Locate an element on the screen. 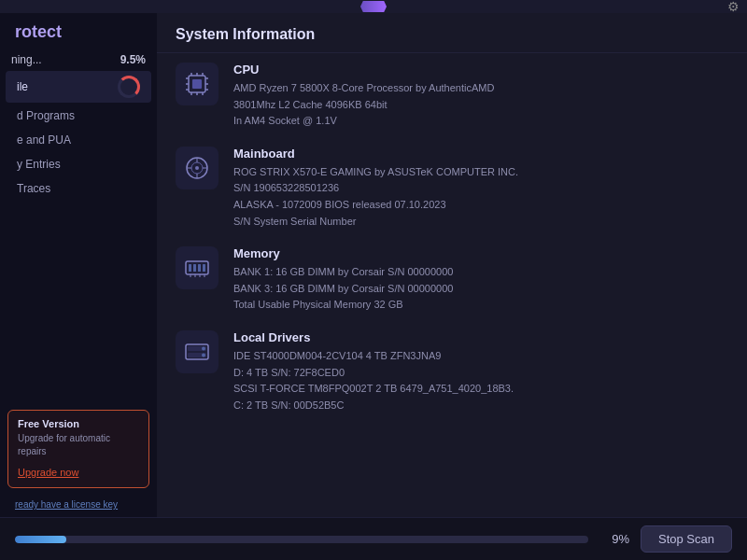  sidebar-item-pua: e and PUA is located at coordinates (78, 140).